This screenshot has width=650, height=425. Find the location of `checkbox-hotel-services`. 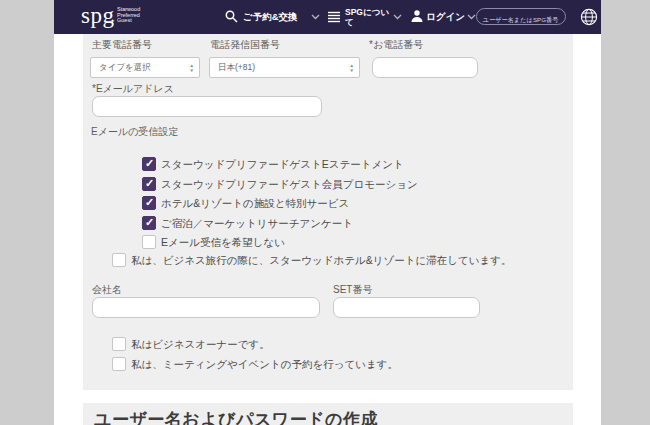

checkbox-hotel-services is located at coordinates (149, 203).